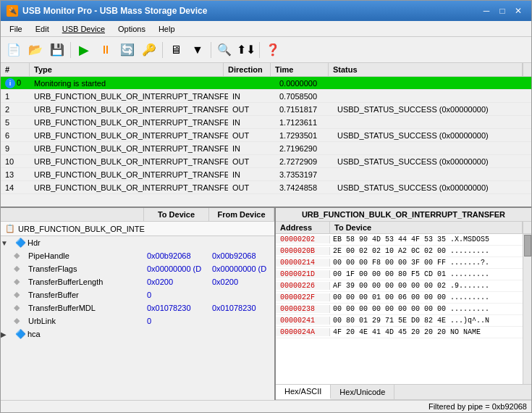 This screenshot has height=413, width=532. What do you see at coordinates (84, 50) in the screenshot?
I see `play-icon: ▶` at bounding box center [84, 50].